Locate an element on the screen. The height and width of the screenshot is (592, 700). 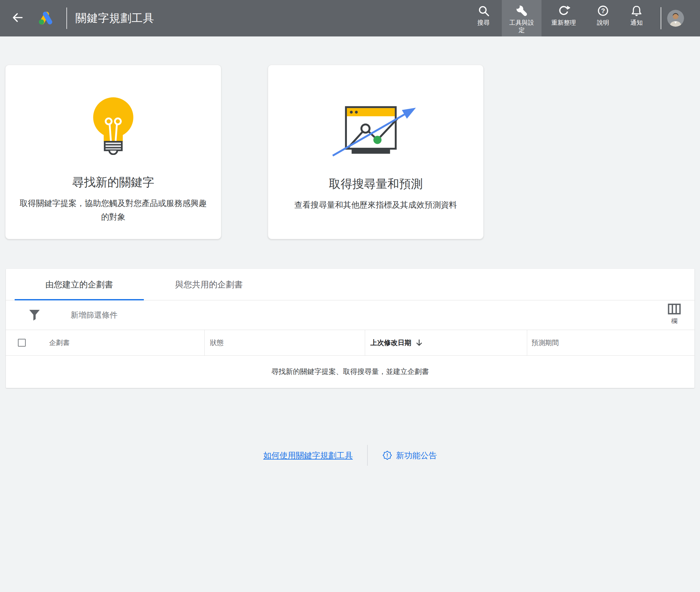
card-title: 尋找新的關鍵字 is located at coordinates (113, 183).